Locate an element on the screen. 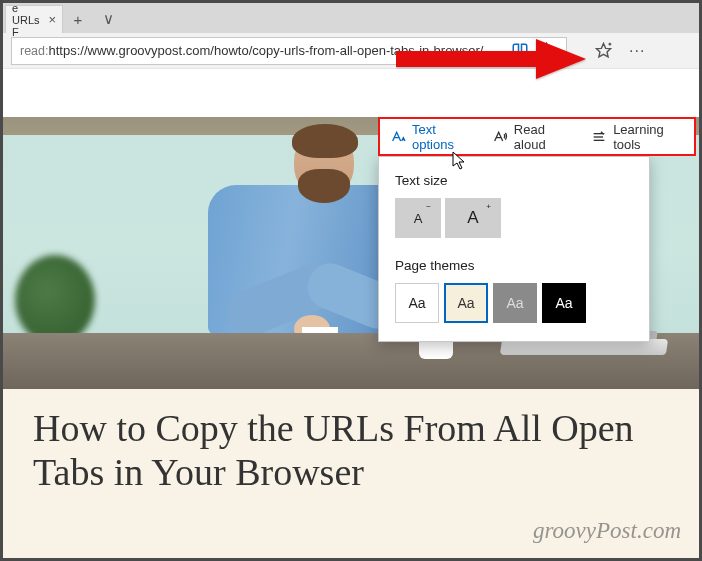  text-options-button: Text options is located at coordinates (431, 136).